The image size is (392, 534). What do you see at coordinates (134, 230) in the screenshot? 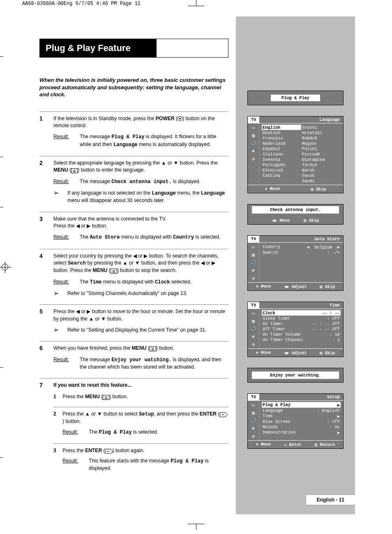
I see `step-3: 3 Make sure that the antenna is connecte…` at bounding box center [134, 230].